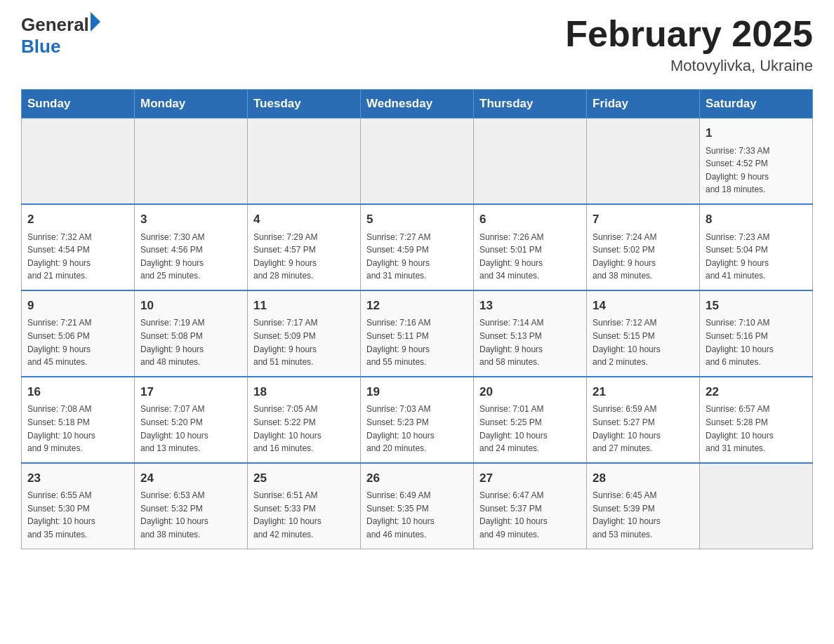 Image resolution: width=834 pixels, height=644 pixels. What do you see at coordinates (304, 220) in the screenshot?
I see `day-number: 4` at bounding box center [304, 220].